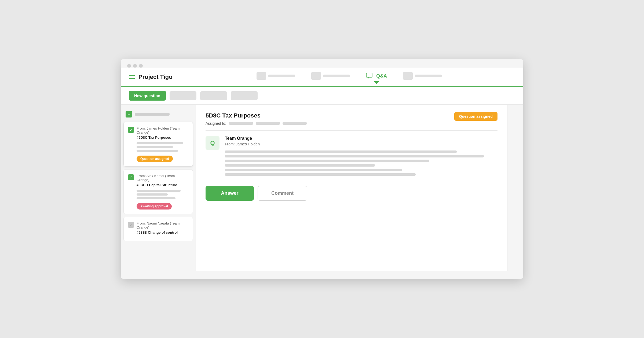  Describe the element at coordinates (376, 77) in the screenshot. I see `tab-qa: Q&A` at that location.